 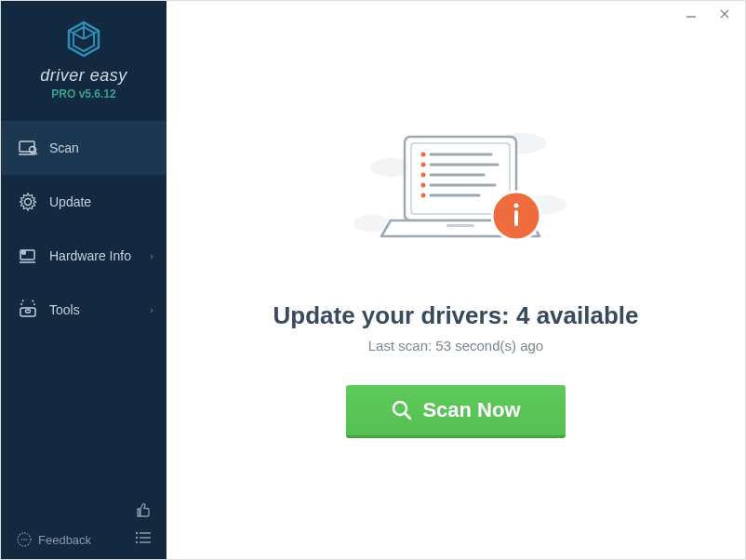 What do you see at coordinates (143, 512) in the screenshot?
I see `thumbs-up-icon` at bounding box center [143, 512].